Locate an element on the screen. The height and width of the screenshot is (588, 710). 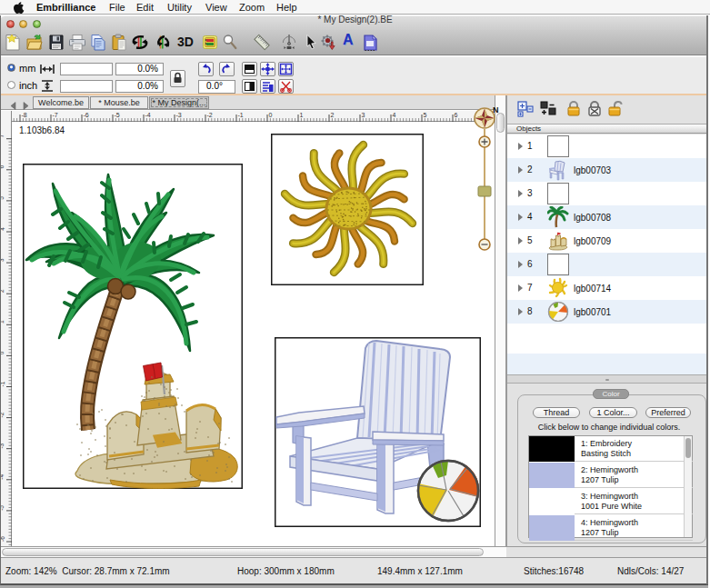
svg-text: -6 is located at coordinates (86, 115).